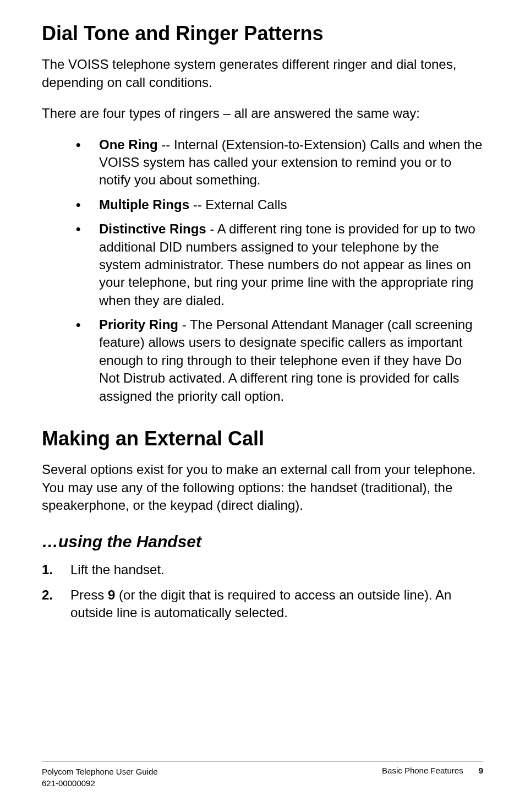  What do you see at coordinates (56, 604) in the screenshot?
I see `step-number: 2.` at bounding box center [56, 604].